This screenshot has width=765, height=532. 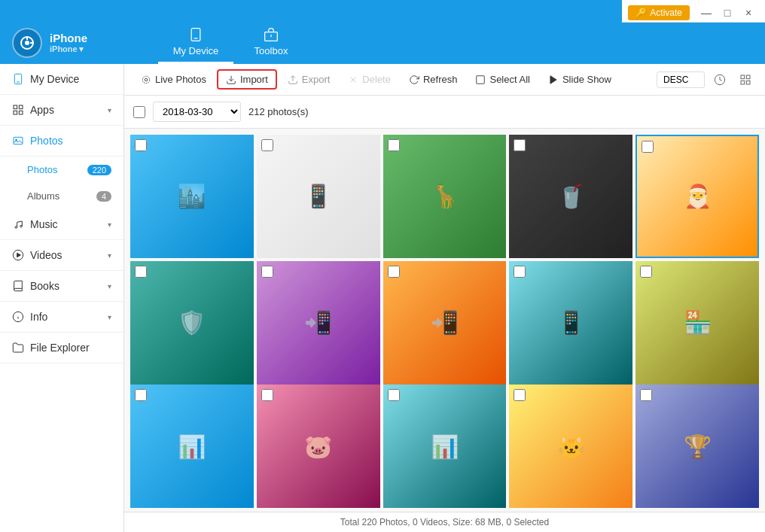 I want to click on live-photos-button: Live Photos, so click(x=173, y=80).